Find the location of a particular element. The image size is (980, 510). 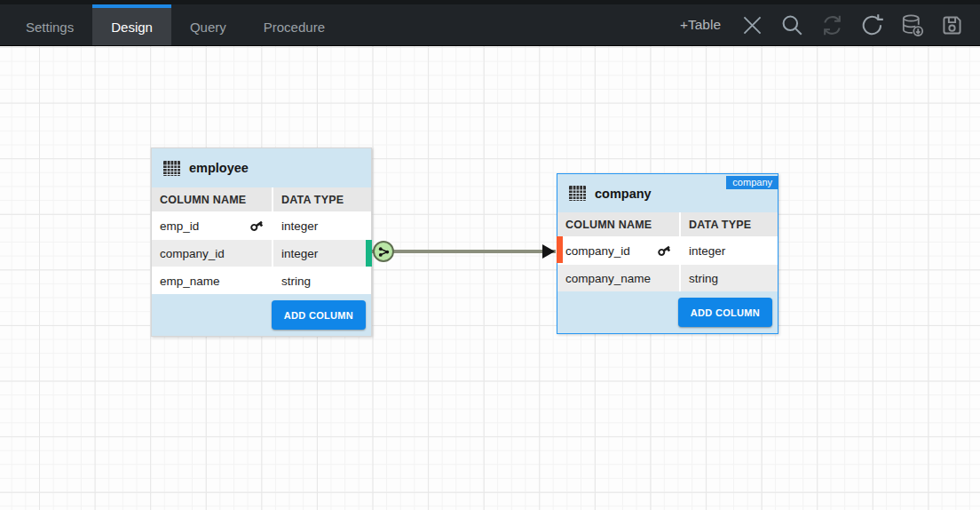

search-icon is located at coordinates (792, 25).